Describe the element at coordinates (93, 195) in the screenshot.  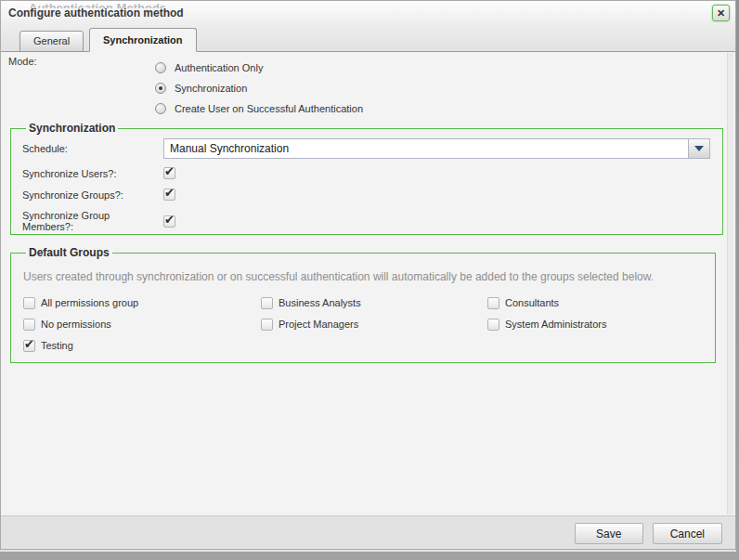
I see `synchronize-groups-label: Synchronize Groups?:` at that location.